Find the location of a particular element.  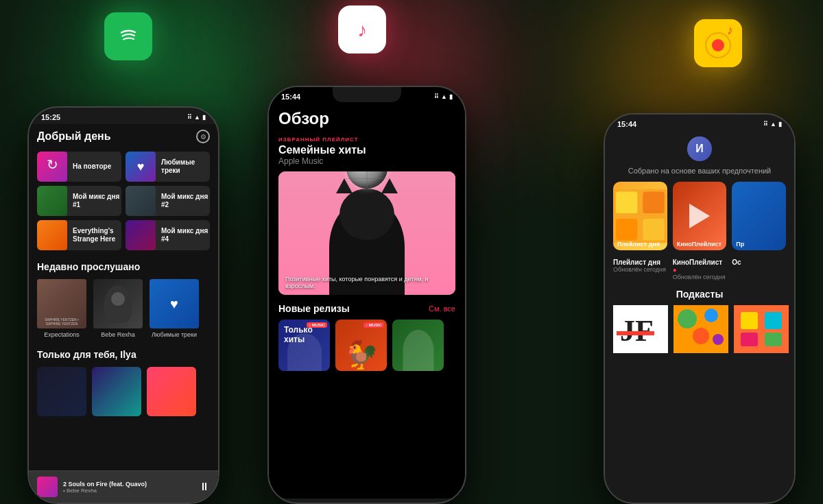

mix2-thumb is located at coordinates (141, 201).